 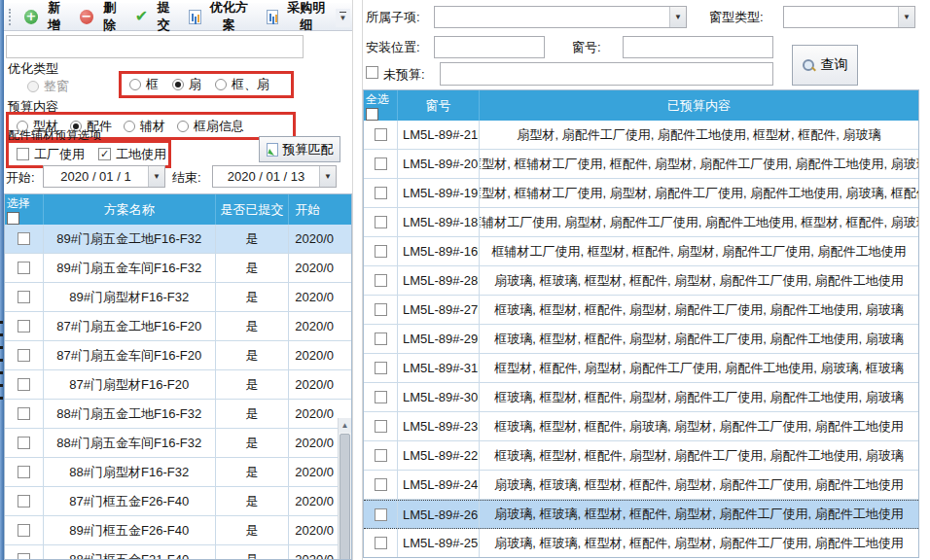 What do you see at coordinates (132, 155) in the screenshot?
I see `checkbox-option-site-use: 工地使用` at bounding box center [132, 155].